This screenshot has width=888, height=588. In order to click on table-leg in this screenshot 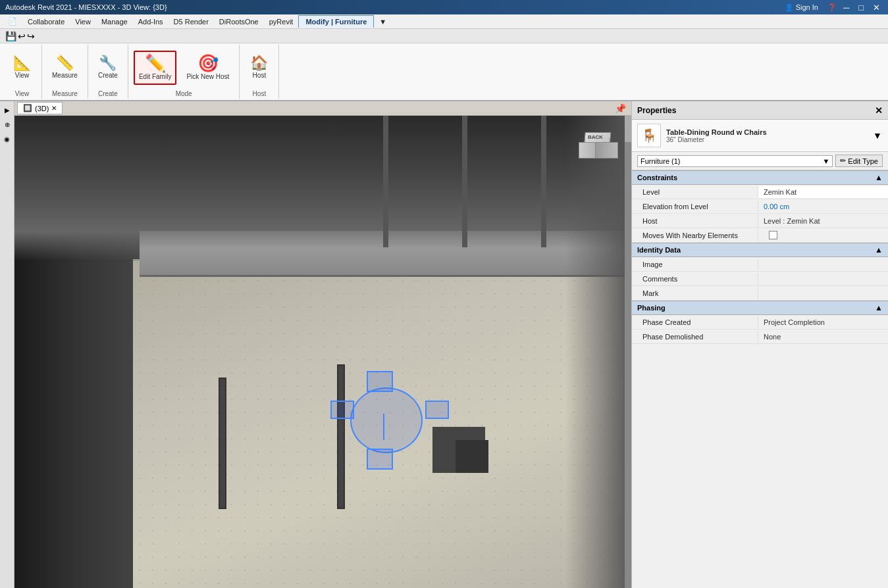, I will do `click(384, 427)`.